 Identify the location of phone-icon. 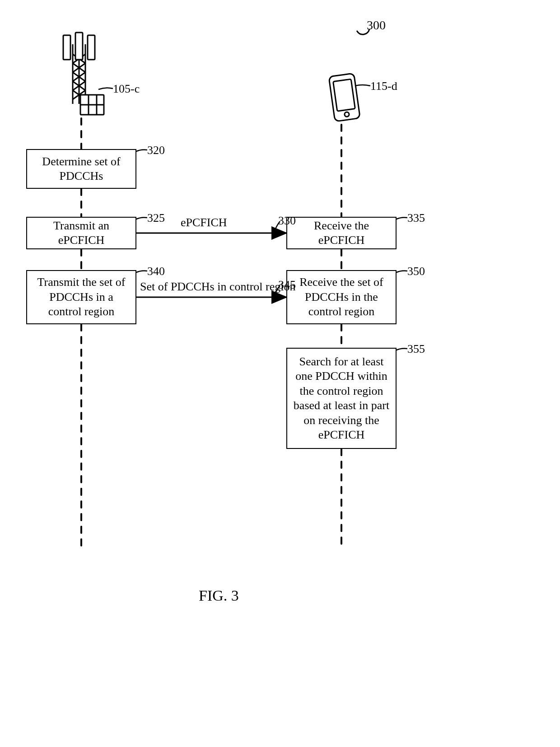
(344, 98).